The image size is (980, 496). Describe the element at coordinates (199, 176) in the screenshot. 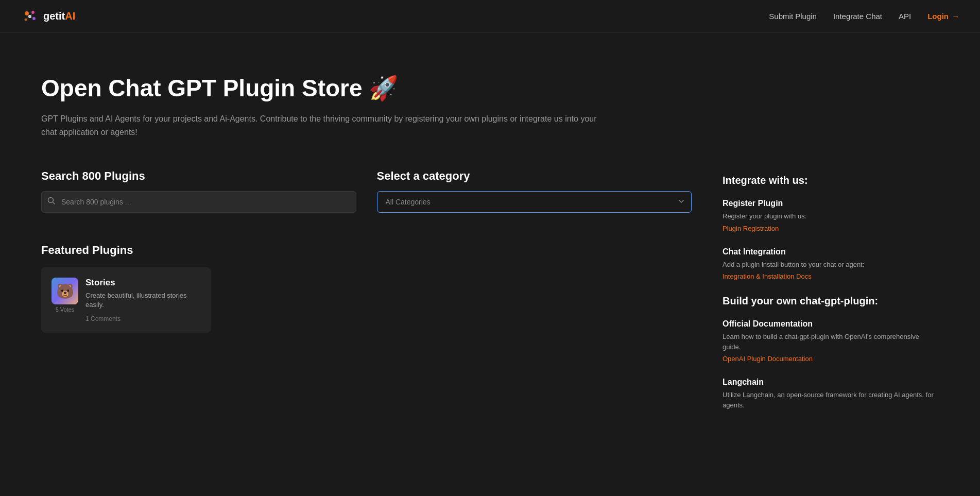

I see `search-heading: Search 800 Plugins` at that location.